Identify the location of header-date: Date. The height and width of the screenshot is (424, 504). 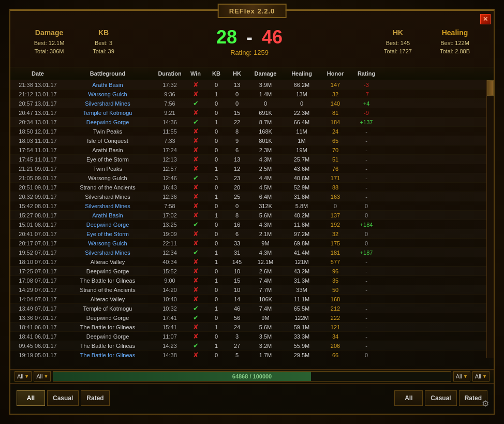
(38, 74).